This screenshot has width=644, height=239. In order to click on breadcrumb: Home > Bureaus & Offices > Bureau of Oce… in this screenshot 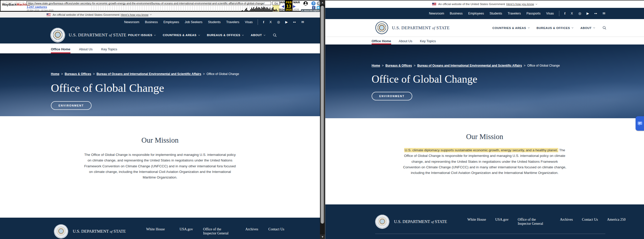, I will do `click(185, 74)`.